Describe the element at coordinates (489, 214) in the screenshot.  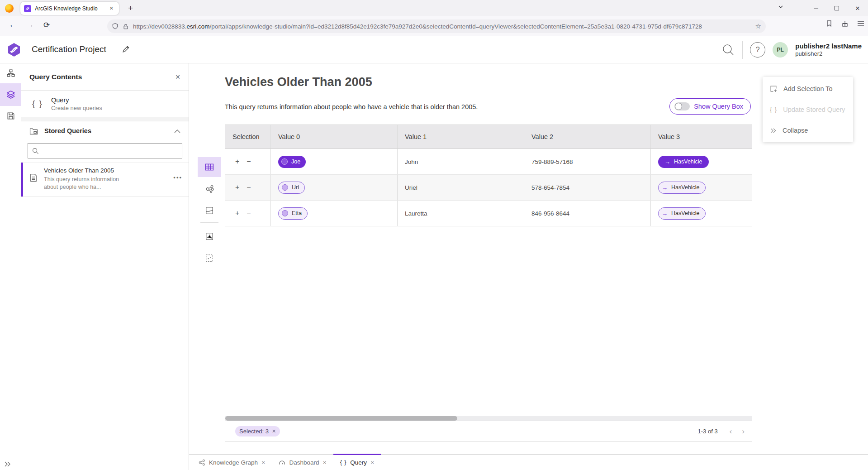
I see `table-row: +− Etta Lauretta 846-956-8644 →HasVehicl…` at that location.